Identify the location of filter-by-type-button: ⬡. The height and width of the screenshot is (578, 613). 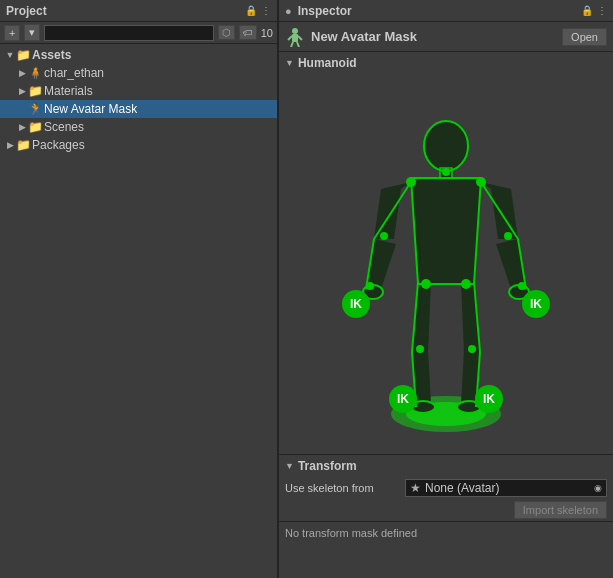
(226, 32).